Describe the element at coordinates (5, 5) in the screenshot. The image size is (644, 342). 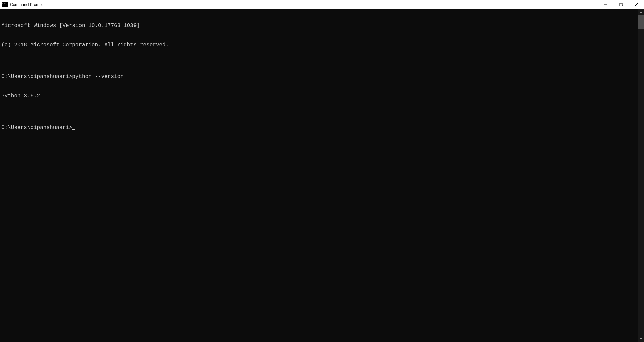
I see `cmd-icon` at that location.